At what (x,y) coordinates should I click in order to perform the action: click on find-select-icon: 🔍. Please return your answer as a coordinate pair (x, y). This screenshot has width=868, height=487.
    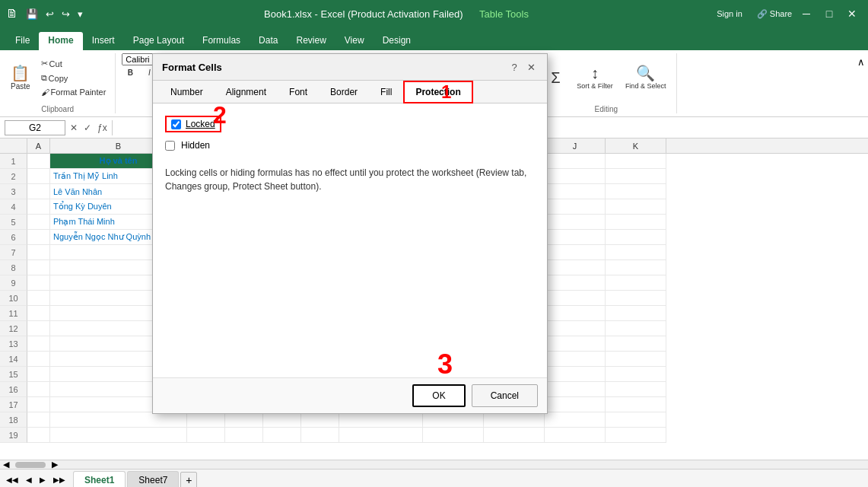
    Looking at the image, I should click on (645, 73).